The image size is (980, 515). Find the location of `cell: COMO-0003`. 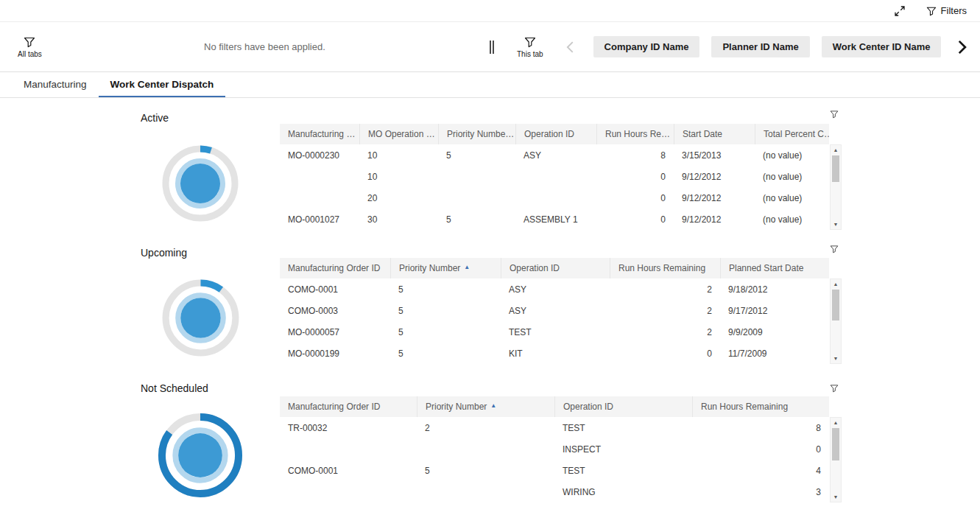

cell: COMO-0003 is located at coordinates (335, 311).